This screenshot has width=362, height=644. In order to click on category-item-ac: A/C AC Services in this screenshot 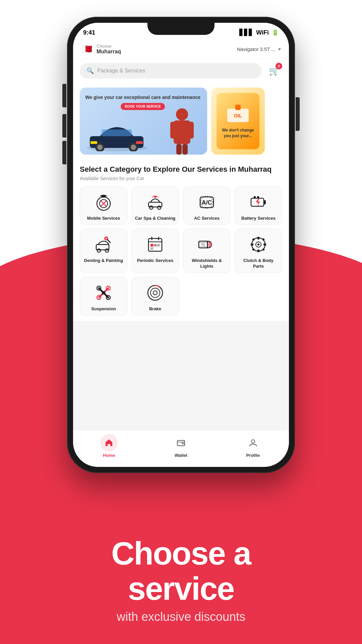, I will do `click(207, 206)`.